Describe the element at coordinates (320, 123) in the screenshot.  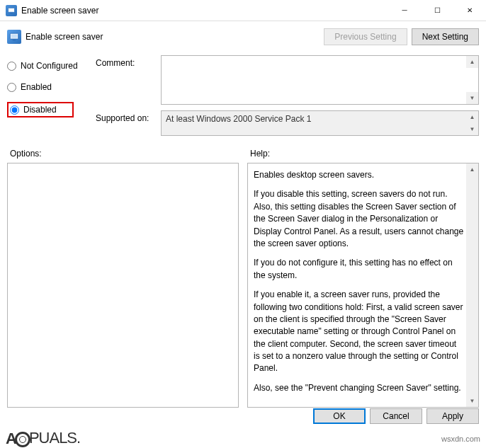
I see `supported-box: At least Windows 2000 Service Pack 1 ▲ ▼` at that location.